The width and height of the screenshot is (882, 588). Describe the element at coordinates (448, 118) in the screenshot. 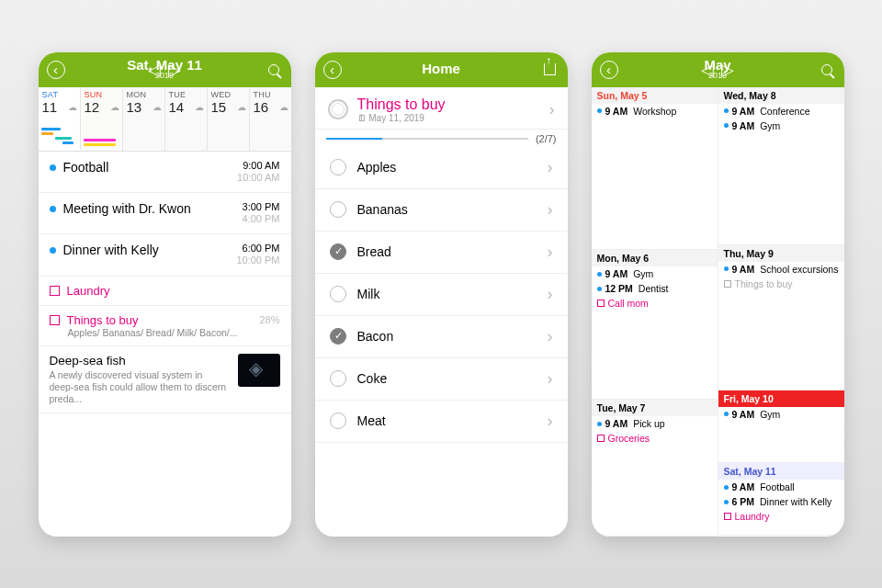

I see `list-date: 🗓 May 11, 2019` at that location.